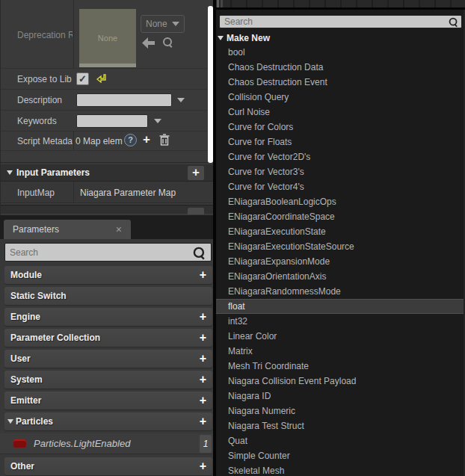 The height and width of the screenshot is (476, 465). What do you see at coordinates (339, 142) in the screenshot?
I see `type-item-curve-for-floats: Curve for Floats` at bounding box center [339, 142].